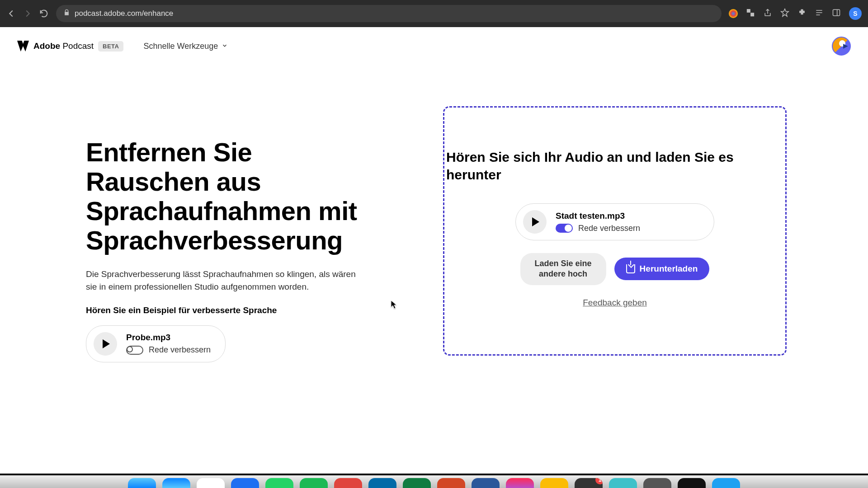  I want to click on reload-button, so click(44, 14).